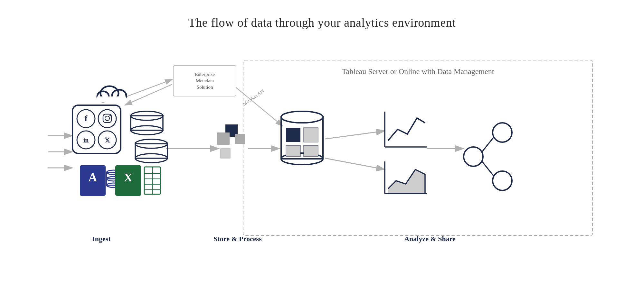  I want to click on arrow-meta-cloud, so click(149, 95).